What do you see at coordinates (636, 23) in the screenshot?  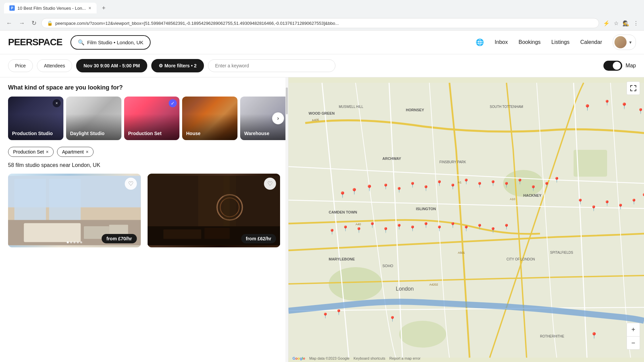 I see `menu-button: ⋮` at bounding box center [636, 23].